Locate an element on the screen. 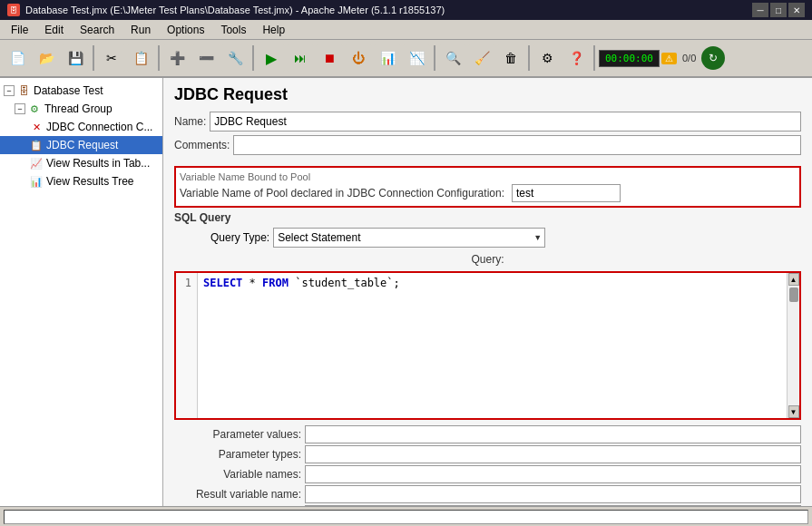  name-row: Name: is located at coordinates (488, 122).